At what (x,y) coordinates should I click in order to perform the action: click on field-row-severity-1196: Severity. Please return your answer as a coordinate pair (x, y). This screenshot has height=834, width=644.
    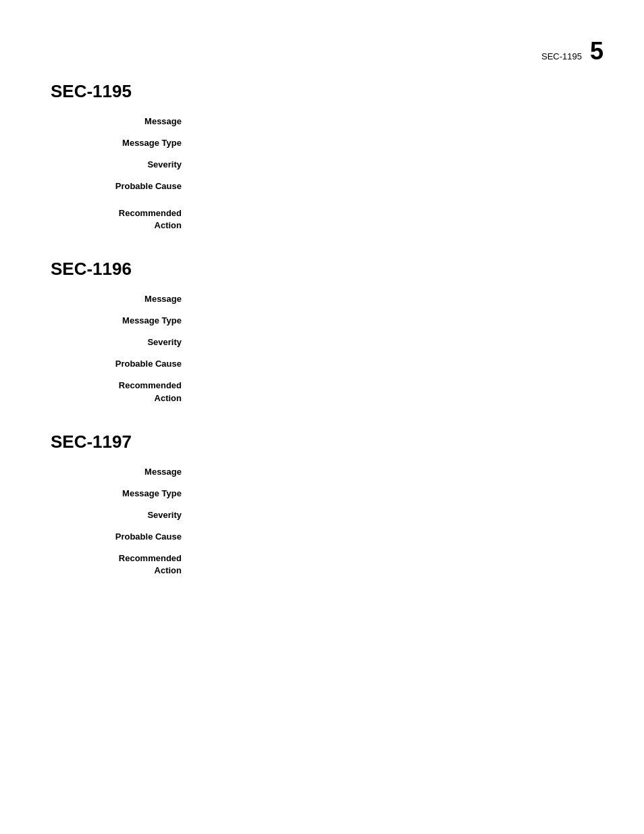
    Looking at the image, I should click on (322, 344).